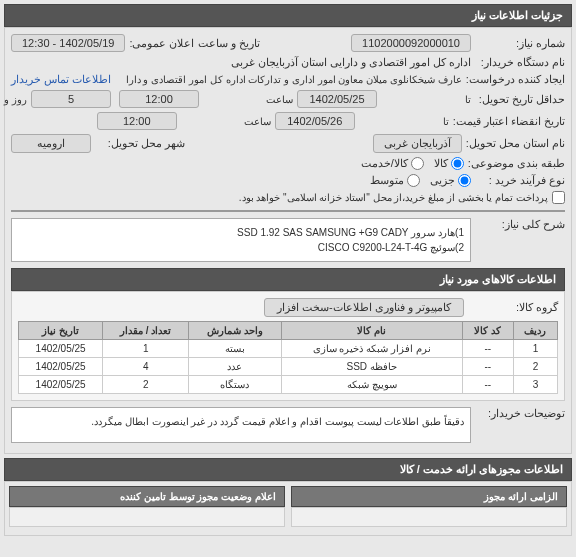  Describe the element at coordinates (488, 331) in the screenshot. I see `th-code: کد کالا` at that location.